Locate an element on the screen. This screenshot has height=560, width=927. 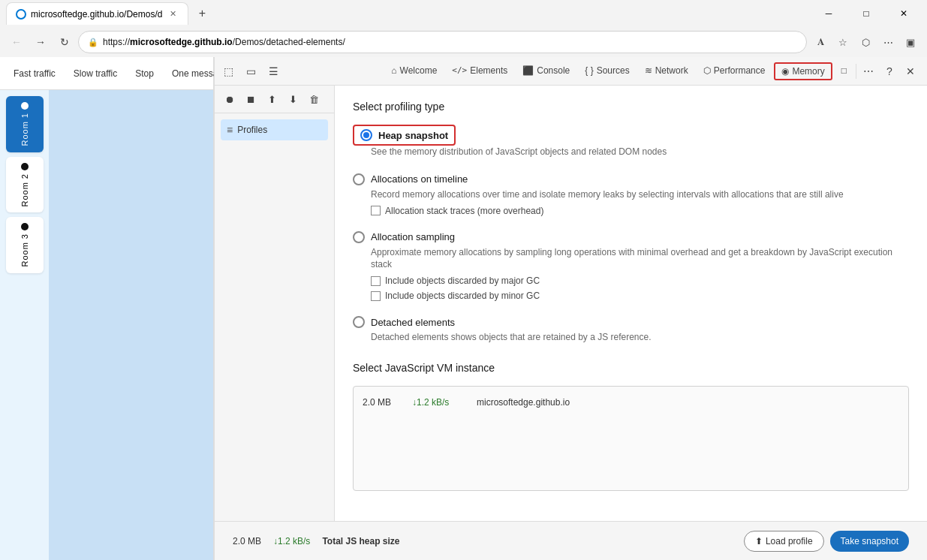
fast-traffic-button: Fast traffic is located at coordinates (35, 74).